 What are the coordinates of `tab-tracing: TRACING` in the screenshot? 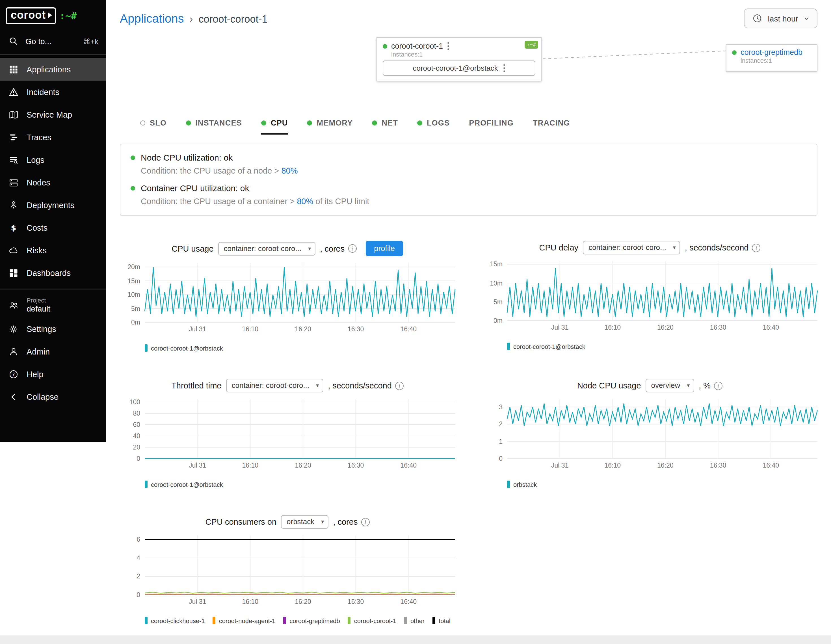 It's located at (551, 127).